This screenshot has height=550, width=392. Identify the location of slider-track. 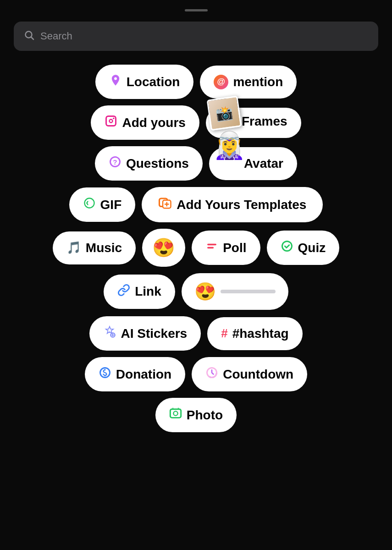
(248, 292).